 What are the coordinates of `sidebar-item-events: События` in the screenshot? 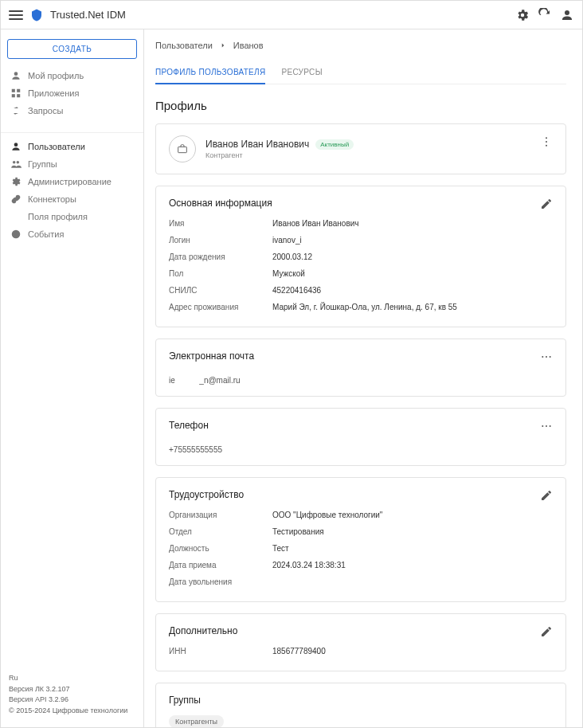 It's located at (72, 234).